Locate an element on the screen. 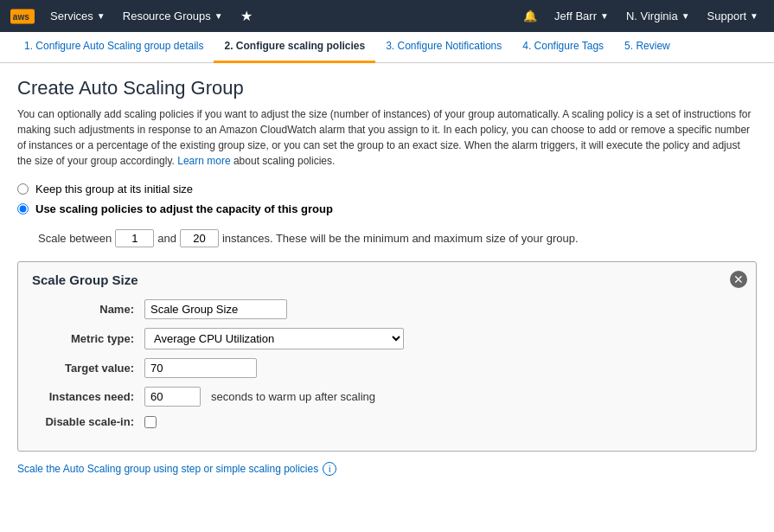 The image size is (774, 532). close-panel-button: ✕ is located at coordinates (739, 279).